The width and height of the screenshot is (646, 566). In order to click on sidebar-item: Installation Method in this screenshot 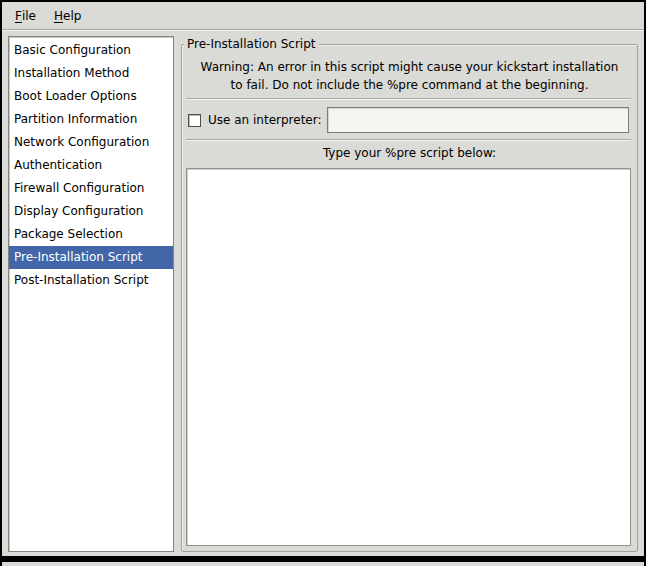, I will do `click(91, 74)`.